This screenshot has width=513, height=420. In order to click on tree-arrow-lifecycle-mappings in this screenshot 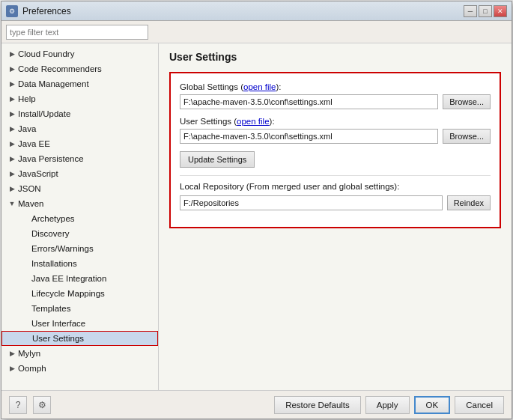, I will do `click(25, 293)`.